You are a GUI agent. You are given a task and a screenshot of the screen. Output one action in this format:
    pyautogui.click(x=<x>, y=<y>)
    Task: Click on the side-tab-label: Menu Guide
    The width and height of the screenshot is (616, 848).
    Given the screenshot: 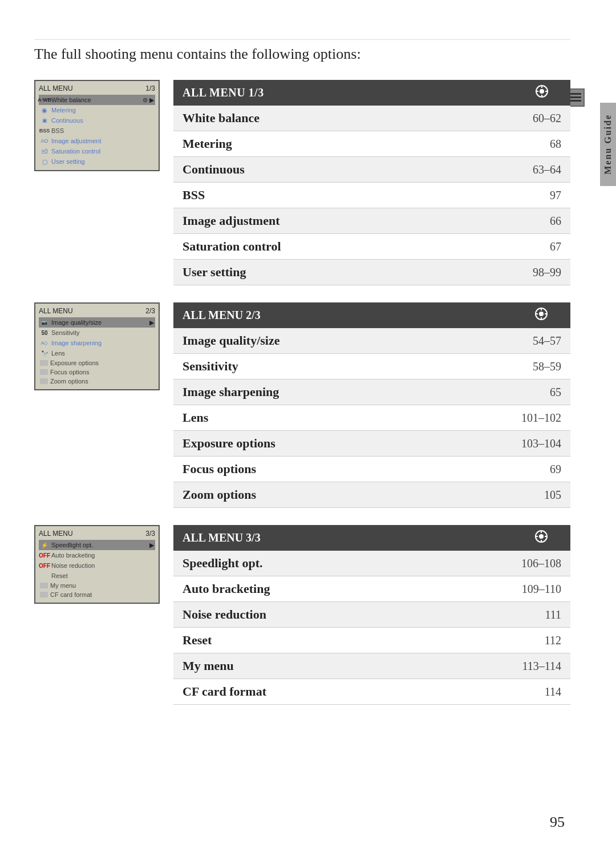 What is the action you would take?
    pyautogui.click(x=608, y=144)
    